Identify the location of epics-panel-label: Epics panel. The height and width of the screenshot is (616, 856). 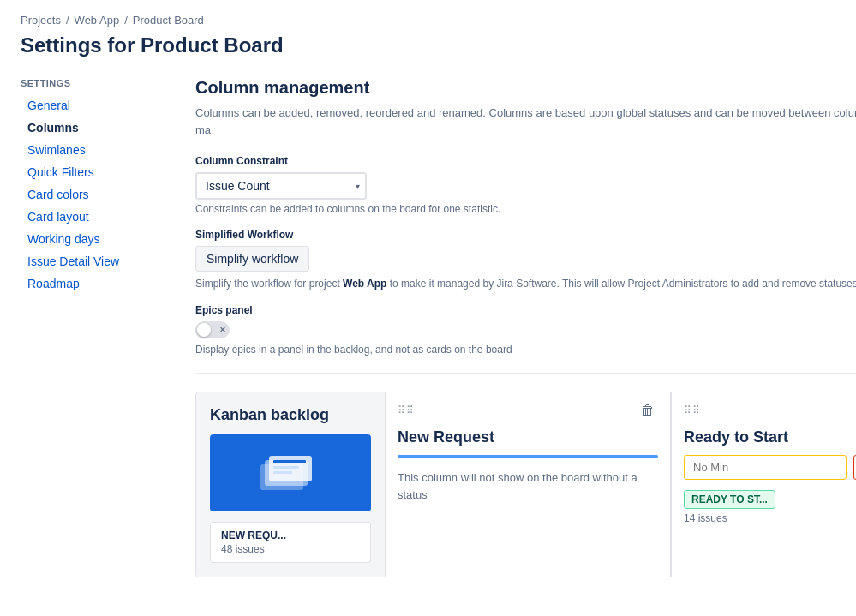
(526, 310).